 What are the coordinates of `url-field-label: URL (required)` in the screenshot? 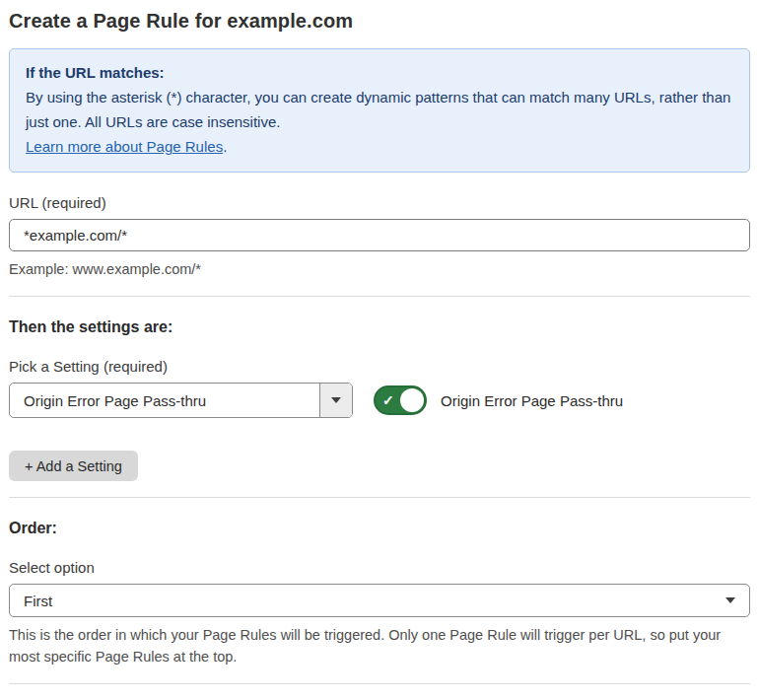 It's located at (380, 203).